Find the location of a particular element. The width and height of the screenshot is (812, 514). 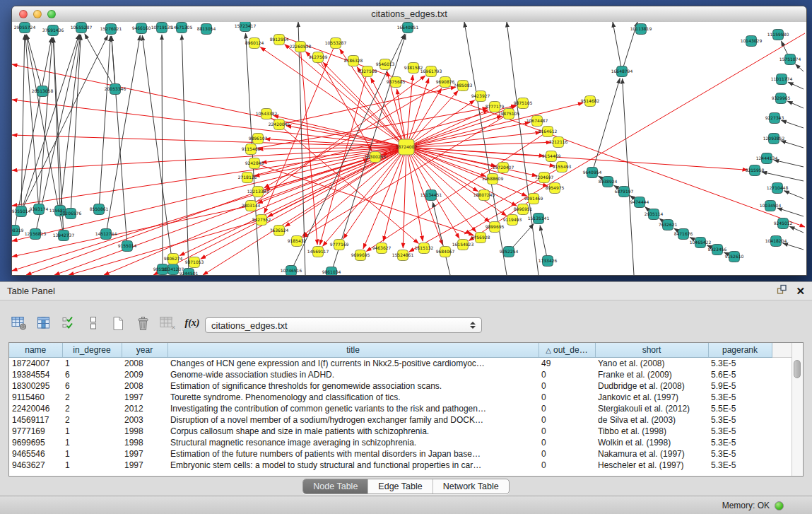

column-header-name: name is located at coordinates (35, 351).